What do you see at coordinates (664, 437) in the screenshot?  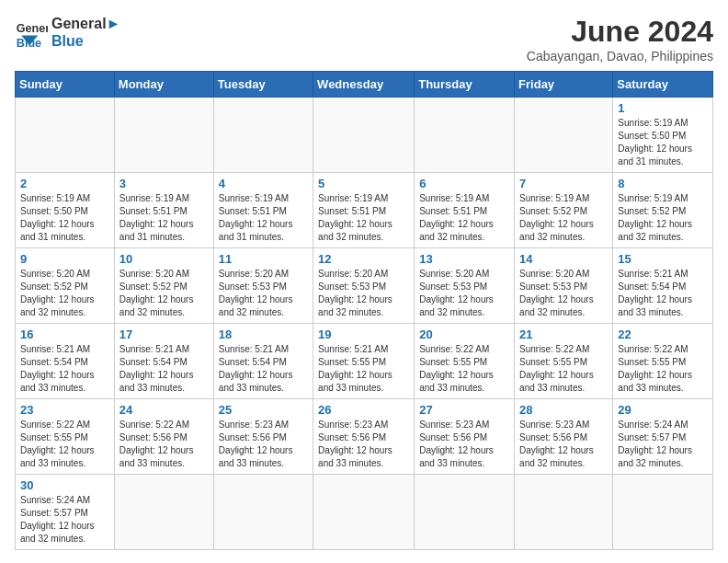 I see `day-29: 29 Sunrise: 5:24 AMSunset: 5:57 PMDaylig…` at bounding box center [664, 437].